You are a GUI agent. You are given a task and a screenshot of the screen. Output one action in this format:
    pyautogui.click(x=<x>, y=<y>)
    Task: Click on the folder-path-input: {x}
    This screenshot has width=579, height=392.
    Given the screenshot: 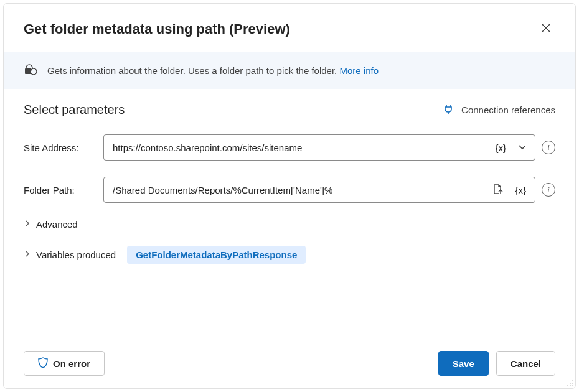 What is the action you would take?
    pyautogui.click(x=319, y=190)
    